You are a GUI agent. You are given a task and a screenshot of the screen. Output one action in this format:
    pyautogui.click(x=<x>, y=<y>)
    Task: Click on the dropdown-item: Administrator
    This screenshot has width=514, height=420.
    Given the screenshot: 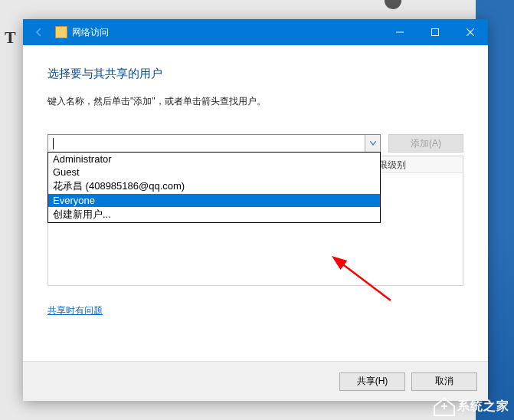 What is the action you would take?
    pyautogui.click(x=214, y=159)
    